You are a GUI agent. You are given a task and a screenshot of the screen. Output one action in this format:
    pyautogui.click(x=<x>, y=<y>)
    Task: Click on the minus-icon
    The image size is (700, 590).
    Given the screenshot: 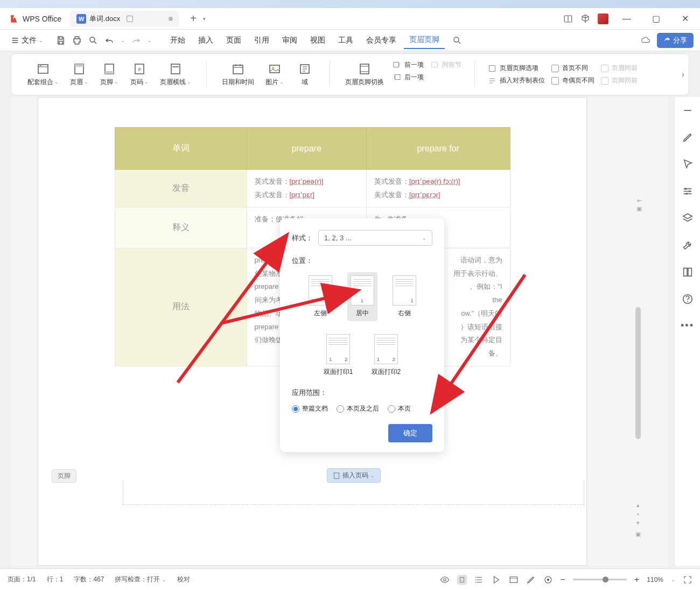 What is the action you would take?
    pyautogui.click(x=688, y=110)
    